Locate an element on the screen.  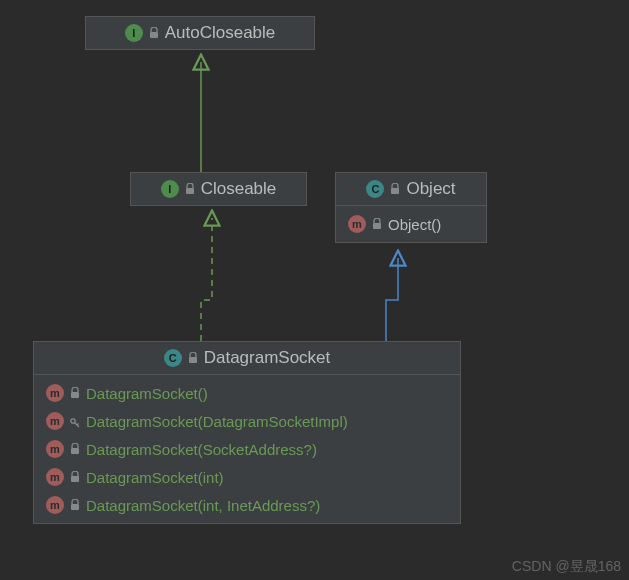
node-header: C Object is located at coordinates (411, 190).